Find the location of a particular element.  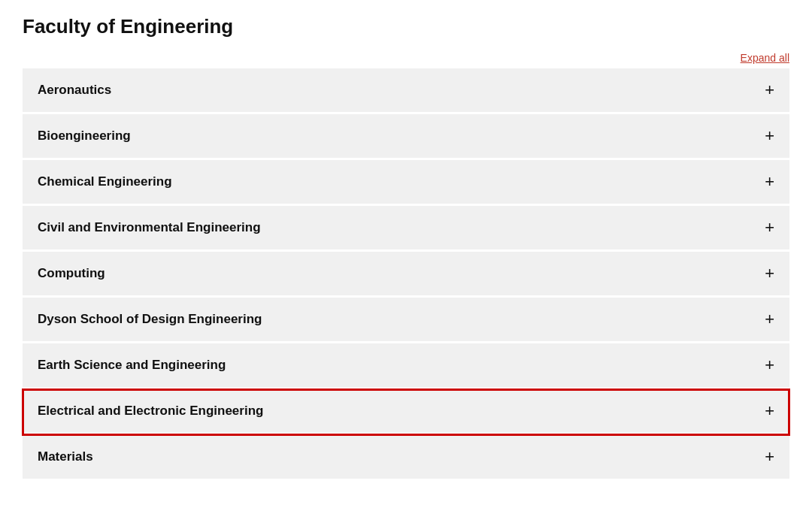

accordion-item-label: Dyson School of Design Engineering is located at coordinates (150, 319).